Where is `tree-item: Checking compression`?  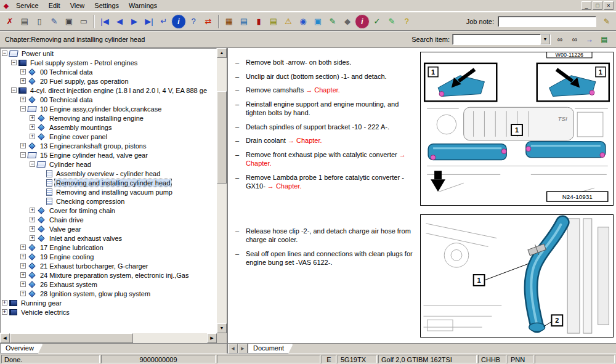 tree-item: Checking compression is located at coordinates (108, 201).